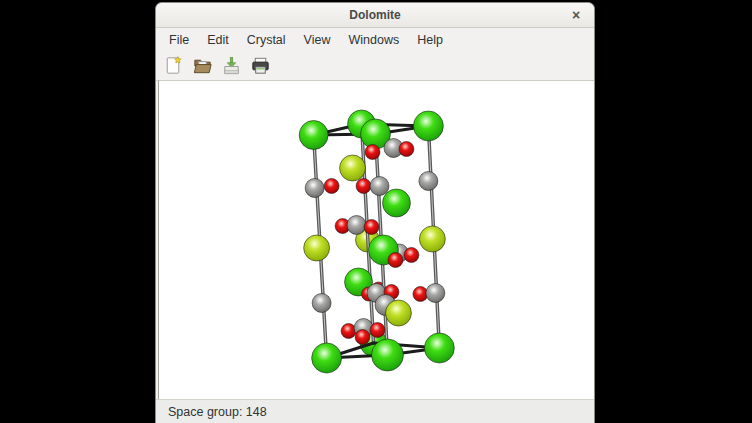 Image resolution: width=752 pixels, height=423 pixels. What do you see at coordinates (202, 66) in the screenshot?
I see `open-folder-button` at bounding box center [202, 66].